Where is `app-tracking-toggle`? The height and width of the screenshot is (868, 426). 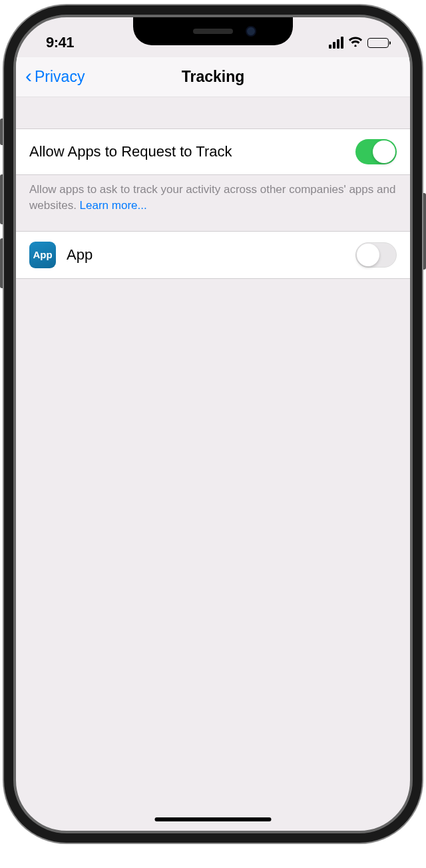
app-tracking-toggle is located at coordinates (376, 255).